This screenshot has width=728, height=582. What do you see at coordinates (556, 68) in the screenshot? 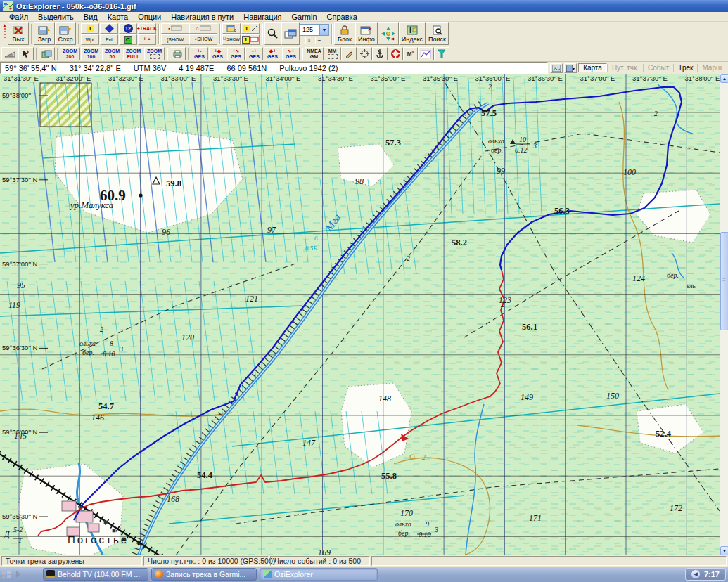
I see `snapshot-button` at bounding box center [556, 68].